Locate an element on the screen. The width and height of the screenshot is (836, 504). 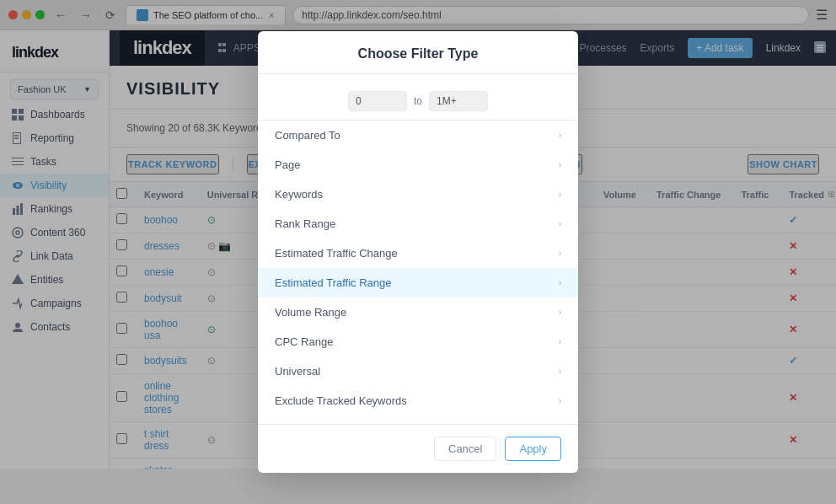
cancel-button: Cancel is located at coordinates (465, 448).